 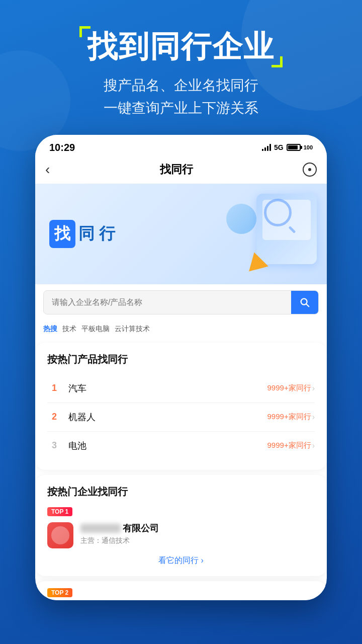 I want to click on banner-logo-text: 同 行, so click(x=97, y=234).